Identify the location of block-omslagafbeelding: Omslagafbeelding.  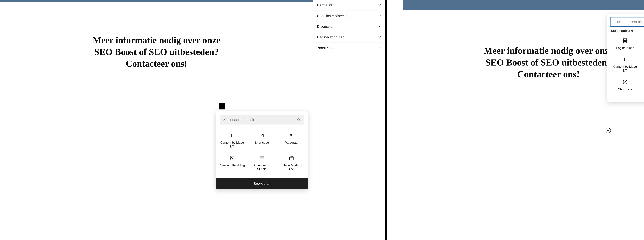
(232, 163).